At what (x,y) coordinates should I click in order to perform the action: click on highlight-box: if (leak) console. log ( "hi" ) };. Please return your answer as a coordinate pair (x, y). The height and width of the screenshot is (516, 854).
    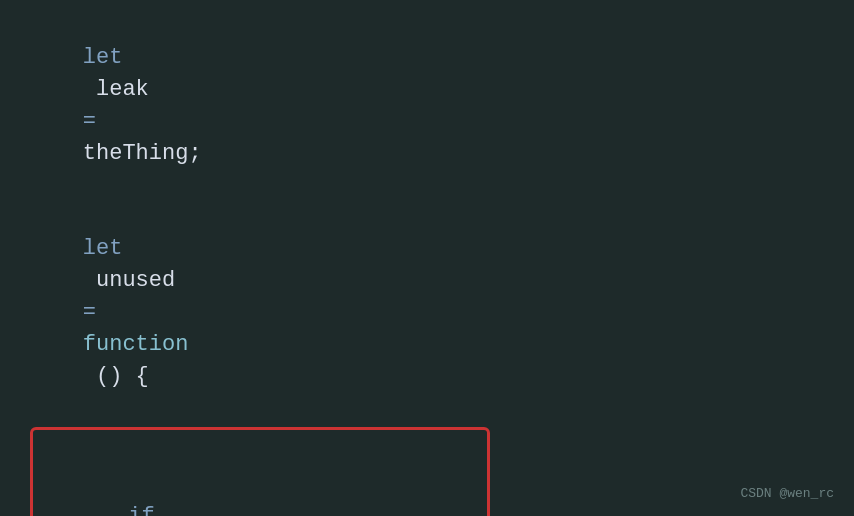
    Looking at the image, I should click on (260, 472).